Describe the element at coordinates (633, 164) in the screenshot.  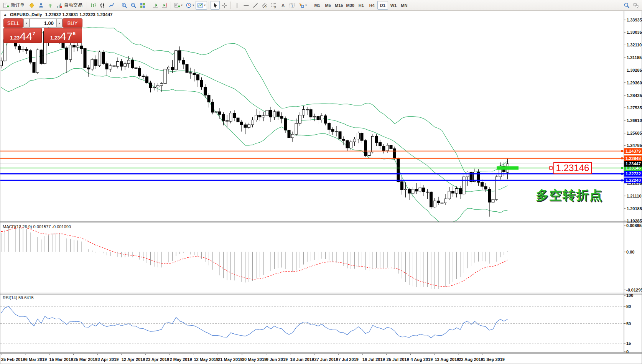
I see `svg-text: 1.23447` at that location.